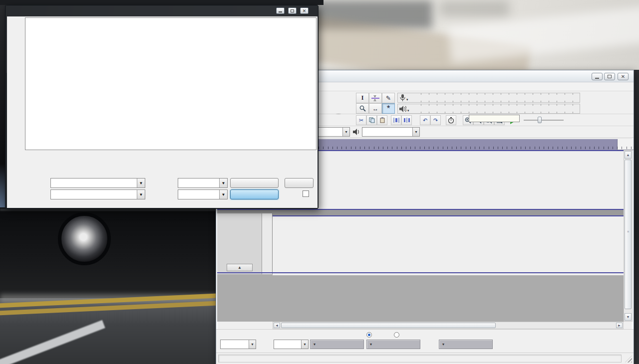 Image resolution: width=639 pixels, height=364 pixels. Describe the element at coordinates (388, 325) in the screenshot. I see `horizontal-scrollbar-thumb` at that location.